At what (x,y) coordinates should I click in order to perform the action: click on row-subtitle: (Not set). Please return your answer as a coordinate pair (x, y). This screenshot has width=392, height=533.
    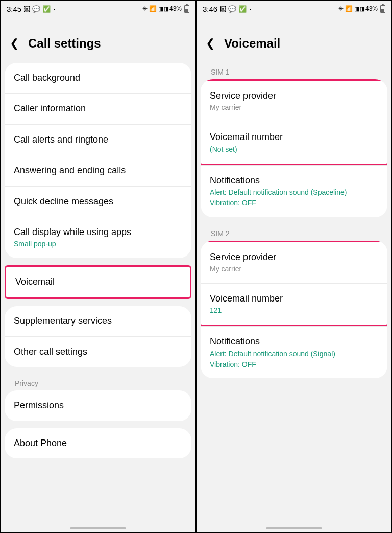
    Looking at the image, I should click on (294, 149).